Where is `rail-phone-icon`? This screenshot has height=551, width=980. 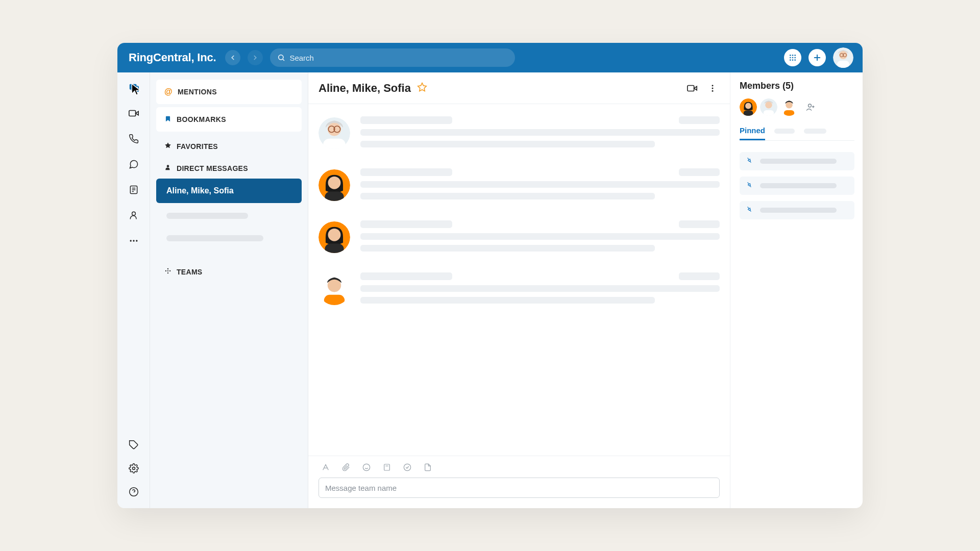 rail-phone-icon is located at coordinates (134, 139).